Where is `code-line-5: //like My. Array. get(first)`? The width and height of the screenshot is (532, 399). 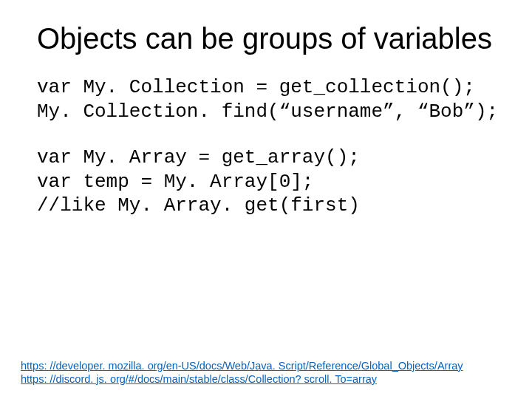
code-line-5: //like My. Array. get(first) is located at coordinates (198, 205).